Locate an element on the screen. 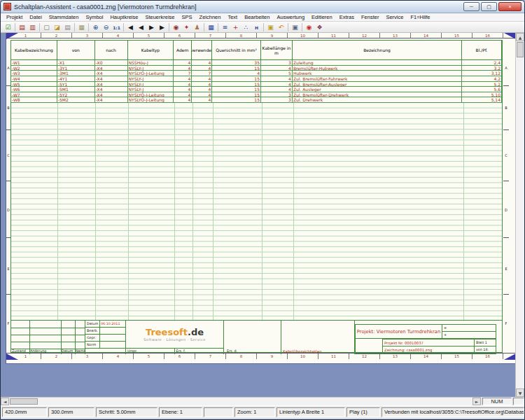 This screenshot has height=420, width=525. col-header-bl-pf: Bl./Pf. is located at coordinates (482, 50).